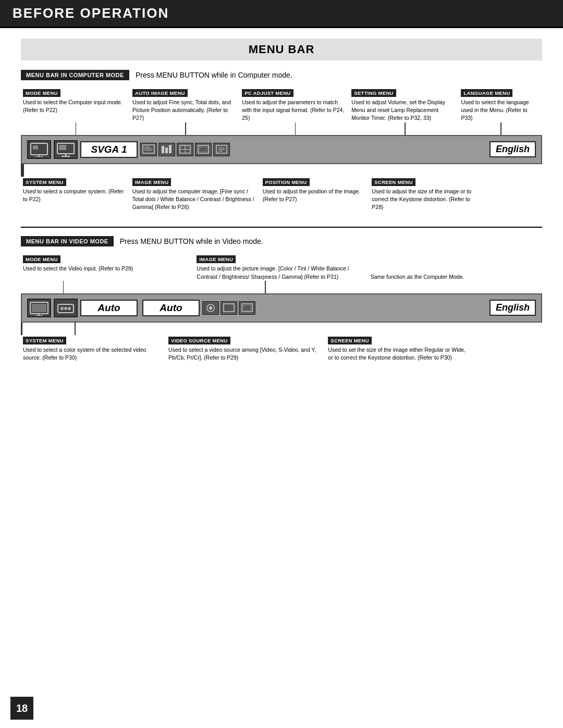  I want to click on svga-label: SVGA 1, so click(109, 150).